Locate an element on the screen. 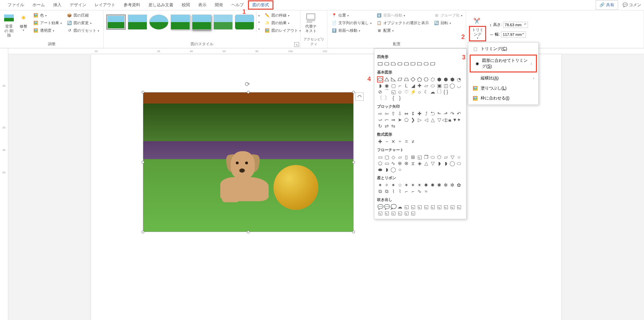 Image resolution: width=644 pixels, height=320 pixels. arrow-curved-down: ⤺ is located at coordinates (387, 120).